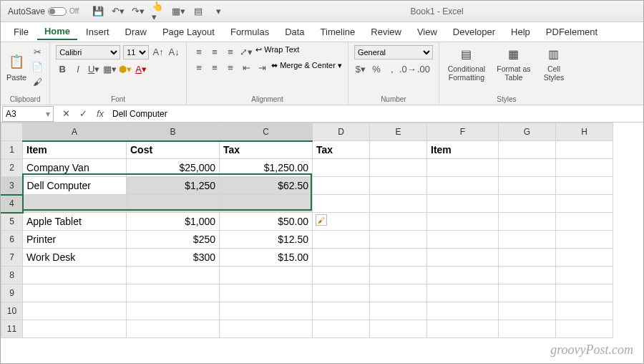 Image resolution: width=644 pixels, height=364 pixels. What do you see at coordinates (199, 67) in the screenshot?
I see `align-left-icon: ≡` at bounding box center [199, 67].